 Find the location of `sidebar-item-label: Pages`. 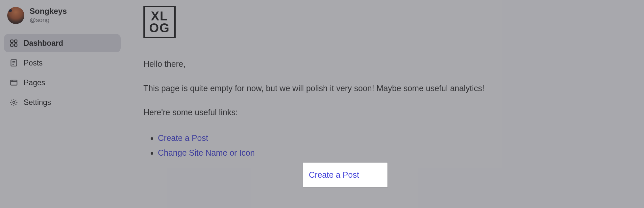

sidebar-item-label: Pages is located at coordinates (34, 83).